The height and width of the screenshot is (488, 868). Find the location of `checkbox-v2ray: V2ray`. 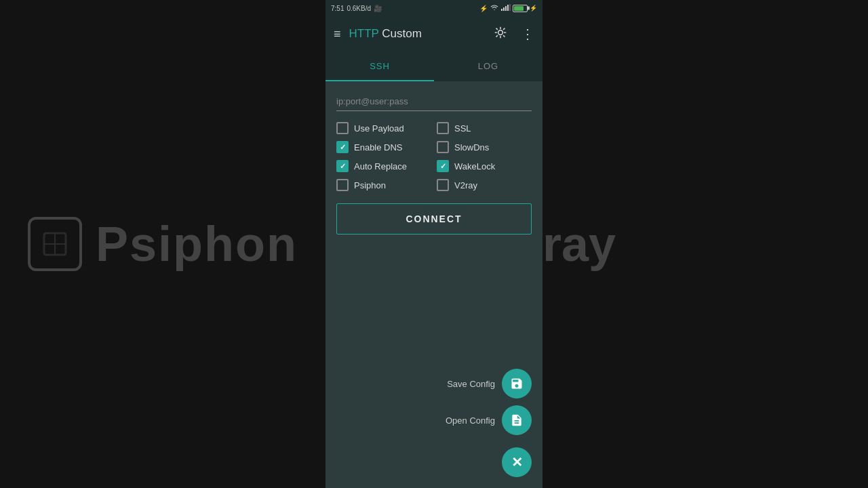

checkbox-v2ray: V2ray is located at coordinates (484, 185).